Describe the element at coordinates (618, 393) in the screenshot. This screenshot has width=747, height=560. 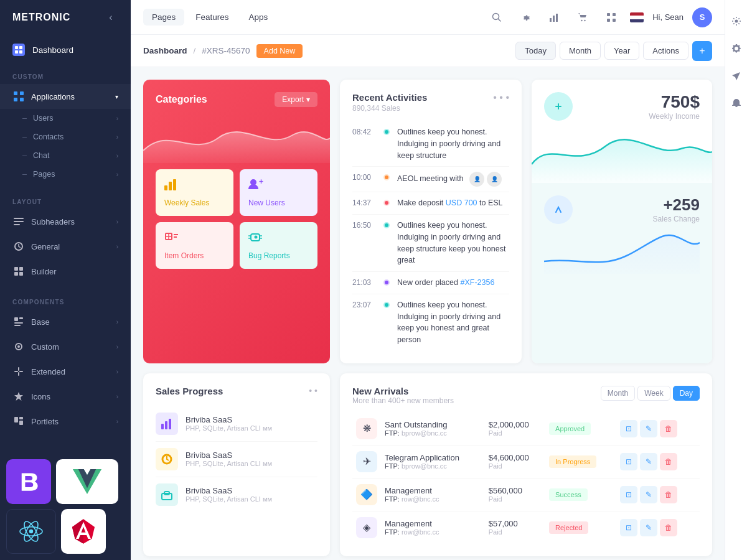
I see `month-filter-button: Month` at that location.